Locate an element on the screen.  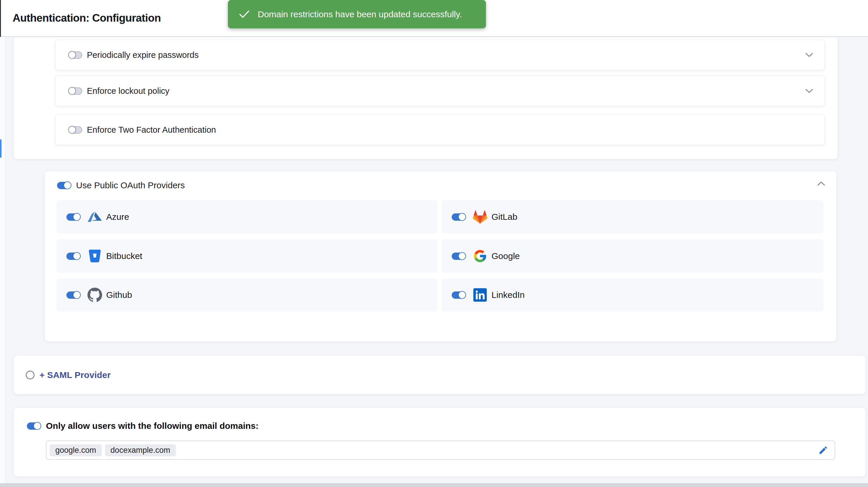
email-domains-toggle is located at coordinates (34, 426).